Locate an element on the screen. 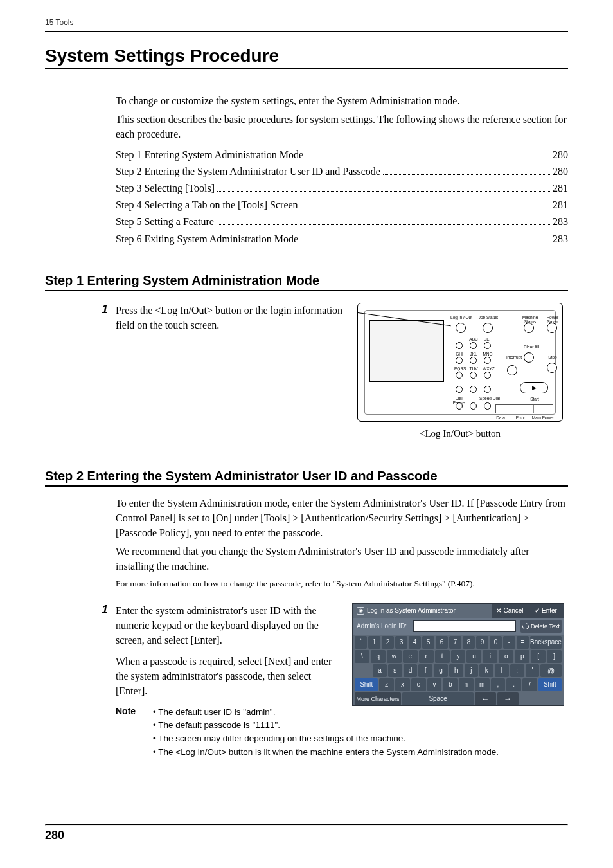 This screenshot has height=868, width=613. key: ; is located at coordinates (517, 671).